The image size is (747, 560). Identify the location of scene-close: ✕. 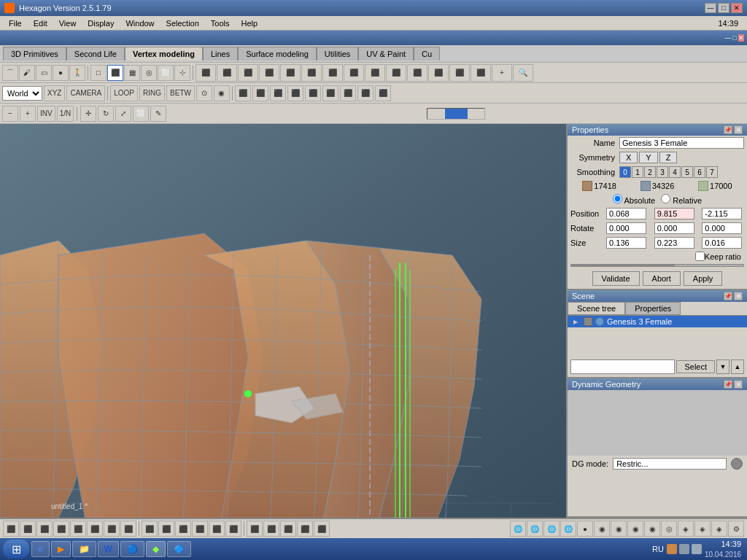
(738, 296).